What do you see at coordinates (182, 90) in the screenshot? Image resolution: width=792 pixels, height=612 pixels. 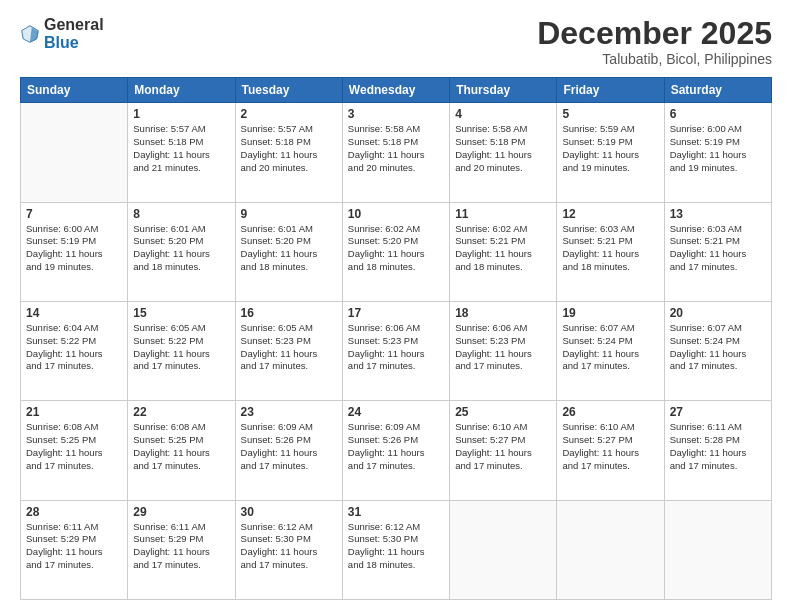 I see `calendar-day-header: Monday` at bounding box center [182, 90].